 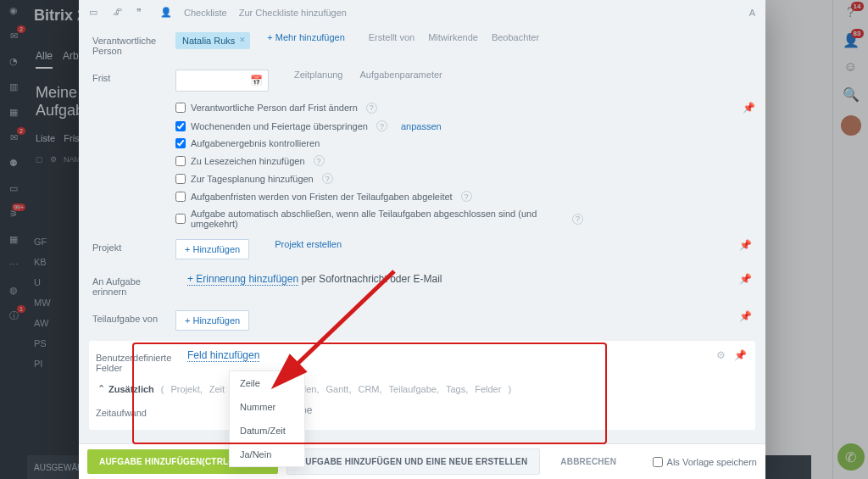 I want to click on chk-derive-deadline, so click(x=181, y=197).